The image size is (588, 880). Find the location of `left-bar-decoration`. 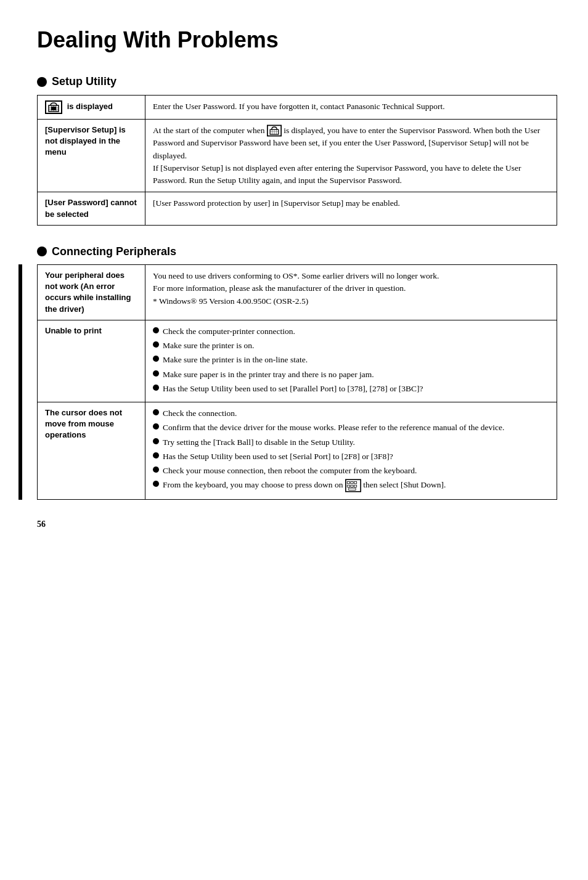

left-bar-decoration is located at coordinates (20, 382).